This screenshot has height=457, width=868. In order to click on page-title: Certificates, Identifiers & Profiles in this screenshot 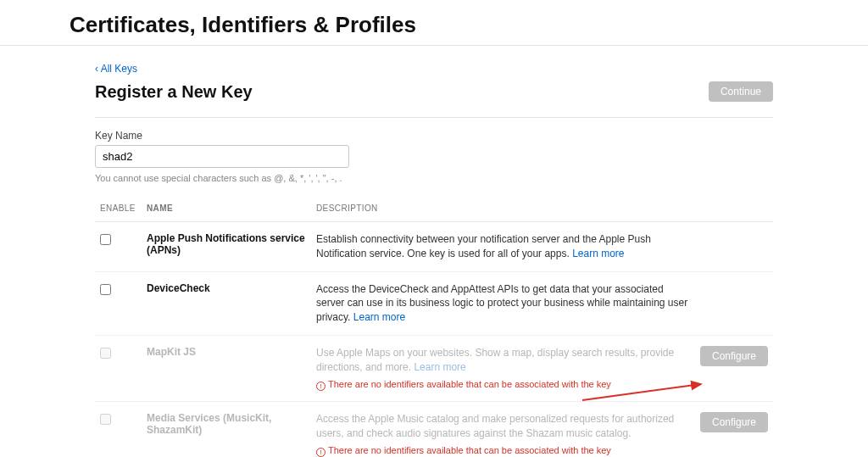, I will do `click(434, 23)`.